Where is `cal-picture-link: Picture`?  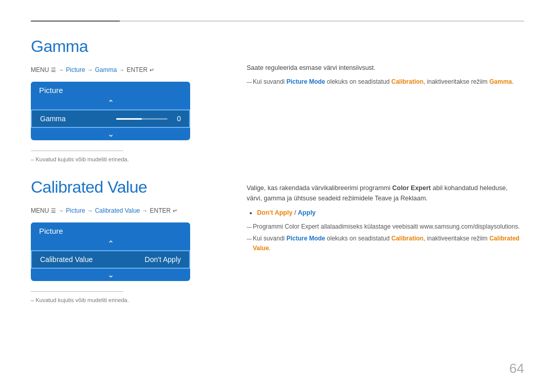 cal-picture-link: Picture is located at coordinates (75, 211).